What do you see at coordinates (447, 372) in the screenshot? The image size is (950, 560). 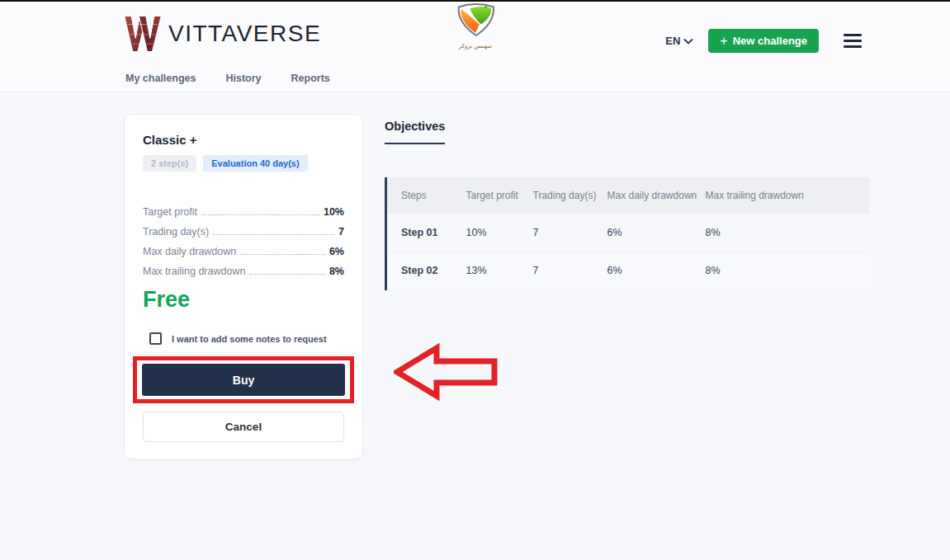 I see `arrow-annotation` at bounding box center [447, 372].